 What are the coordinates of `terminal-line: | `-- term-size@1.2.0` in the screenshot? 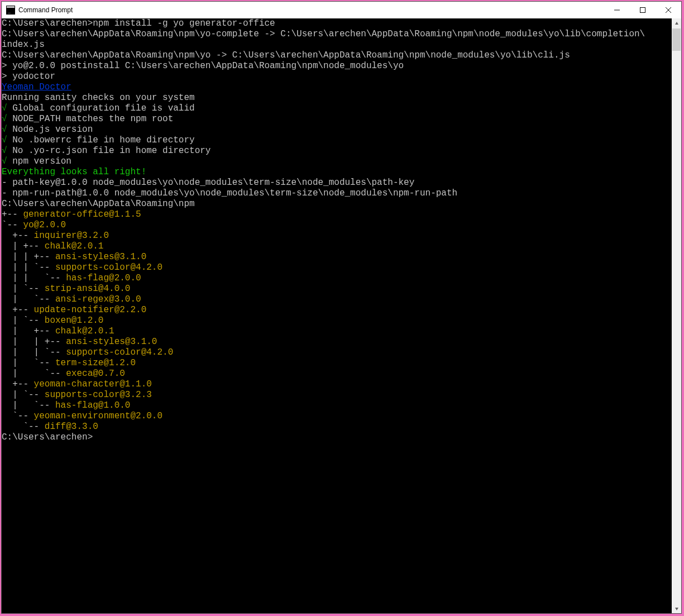 It's located at (337, 363).